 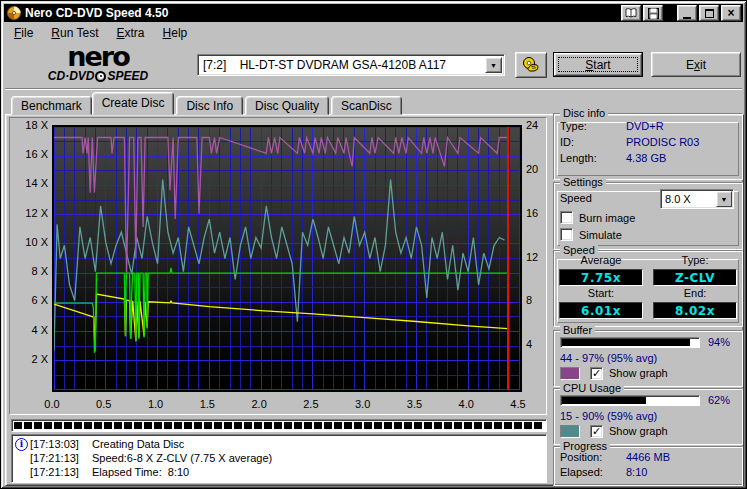 I want to click on buffer-bar, so click(x=630, y=342).